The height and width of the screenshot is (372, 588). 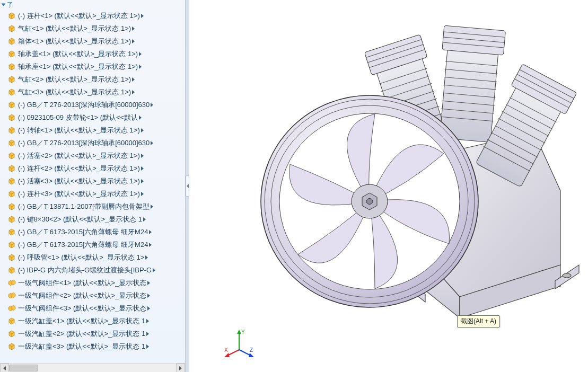 What do you see at coordinates (251, 350) in the screenshot?
I see `triad-z-label: Z` at bounding box center [251, 350].